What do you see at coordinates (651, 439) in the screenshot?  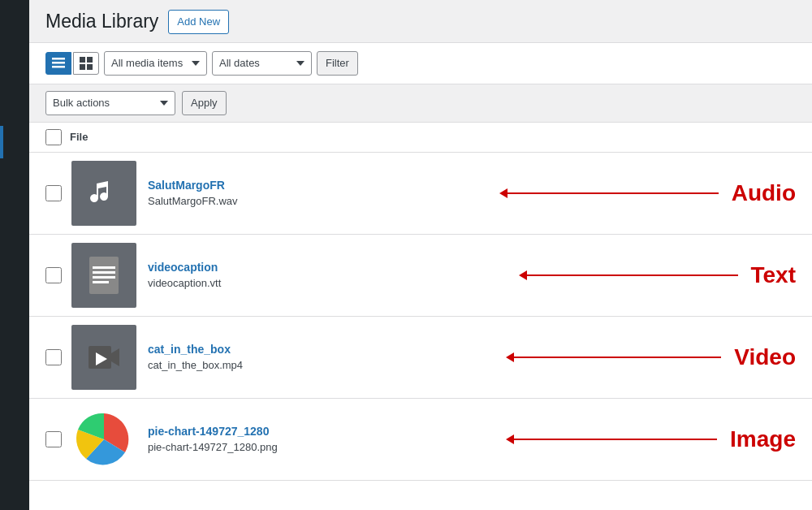 I see `annotation: Image` at bounding box center [651, 439].